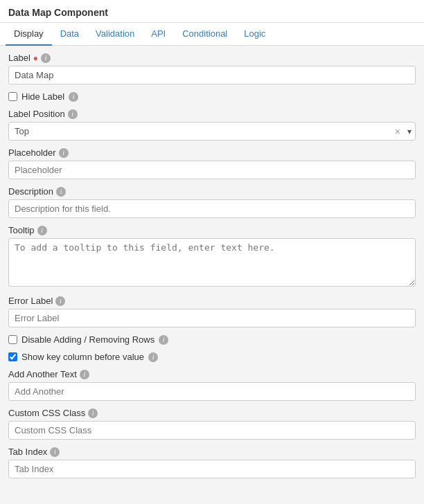 The width and height of the screenshot is (424, 504). I want to click on tab-index-label: Tab Index, so click(28, 451).